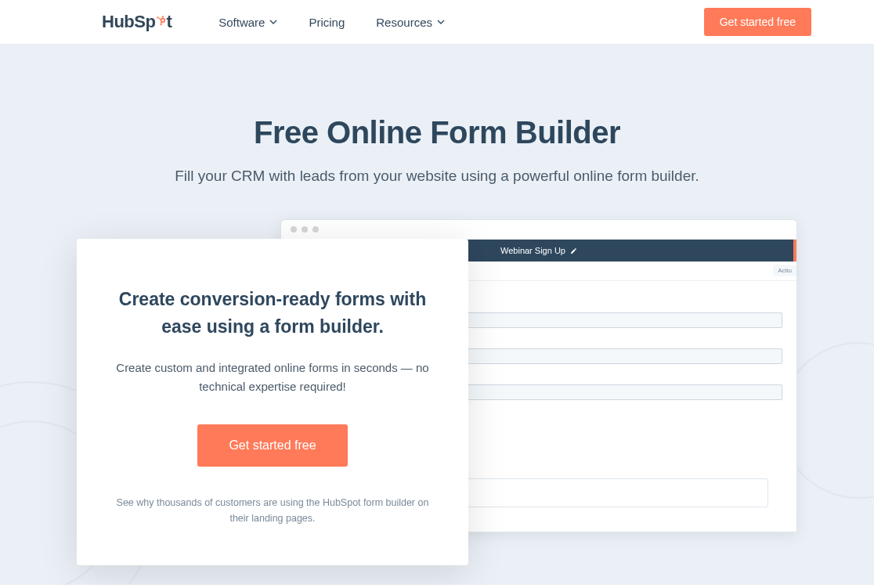 The image size is (874, 588). What do you see at coordinates (539, 230) in the screenshot?
I see `browser-traffic-lights` at bounding box center [539, 230].